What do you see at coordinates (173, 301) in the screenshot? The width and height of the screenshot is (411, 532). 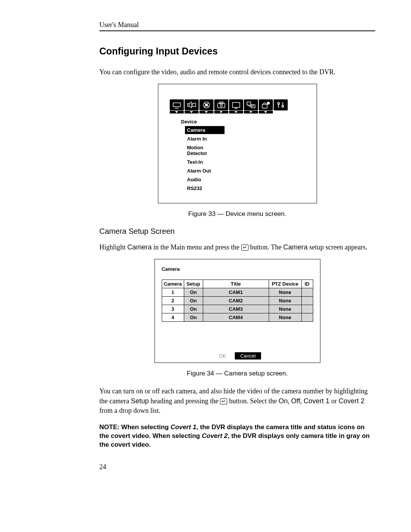 I see `table-cell: 2` at bounding box center [173, 301].